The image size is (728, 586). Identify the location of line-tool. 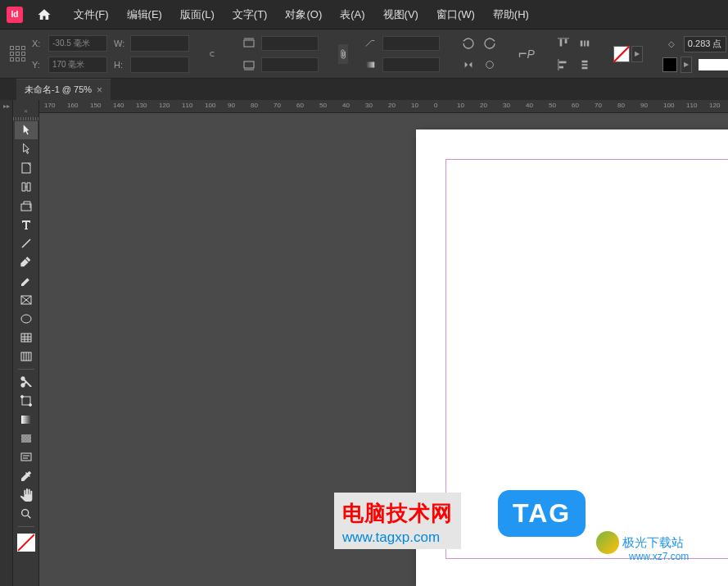
(26, 243).